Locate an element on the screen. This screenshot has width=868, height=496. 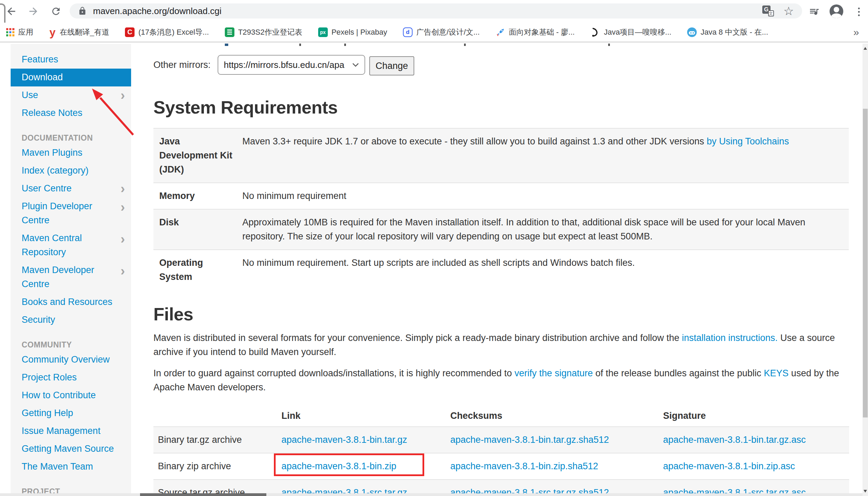
apps-grid-icon is located at coordinates (10, 32).